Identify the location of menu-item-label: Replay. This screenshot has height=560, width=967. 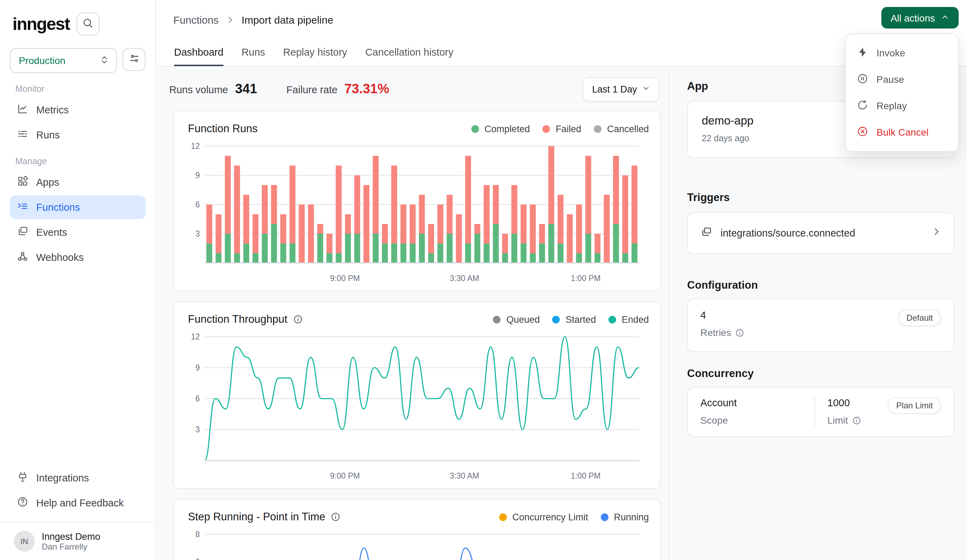
(892, 106).